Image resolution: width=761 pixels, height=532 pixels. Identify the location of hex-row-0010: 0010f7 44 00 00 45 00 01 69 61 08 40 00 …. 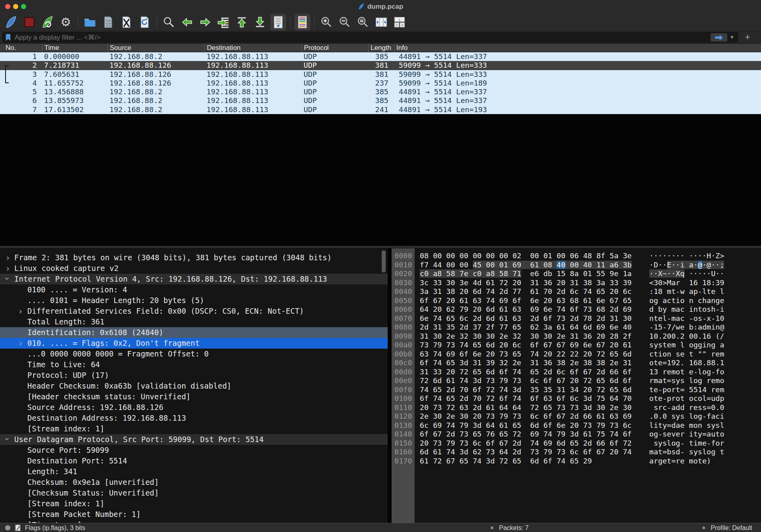
(576, 265).